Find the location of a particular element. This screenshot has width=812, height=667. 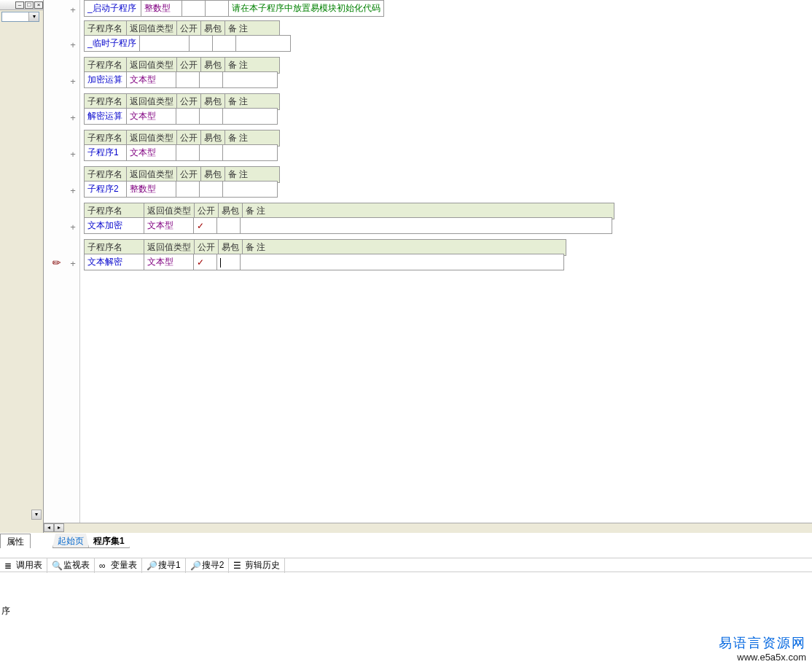

subroutine-grid: _临时子程序 is located at coordinates (187, 44).